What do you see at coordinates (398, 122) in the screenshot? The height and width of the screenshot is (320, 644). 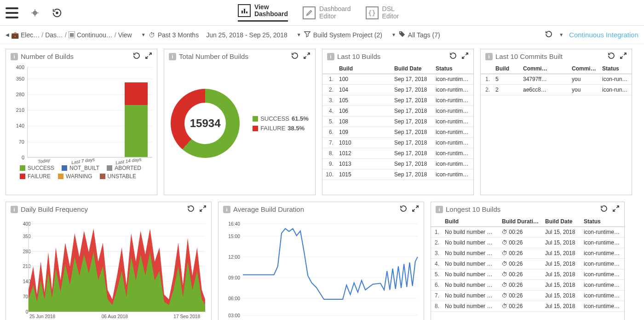 I see `last-10-builds-table: Build Build Date Status 1.100Sep 17, 201…` at bounding box center [398, 122].